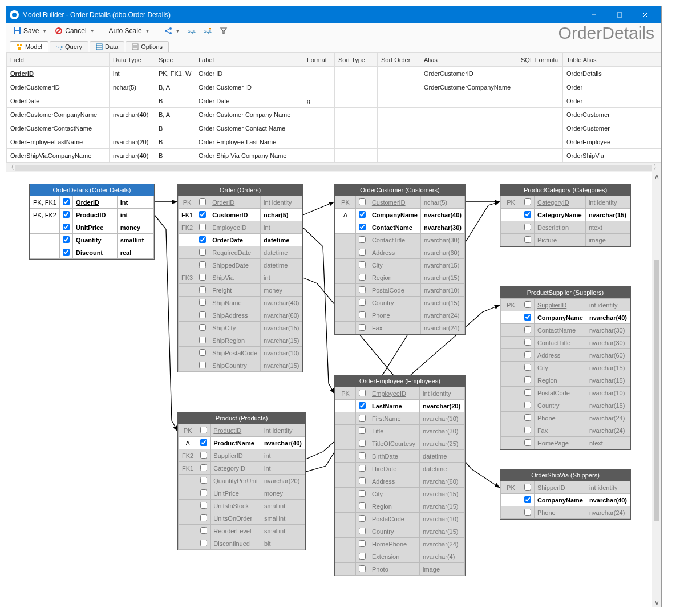  I want to click on entity-row: ReorderLevelsmallint, so click(242, 531).